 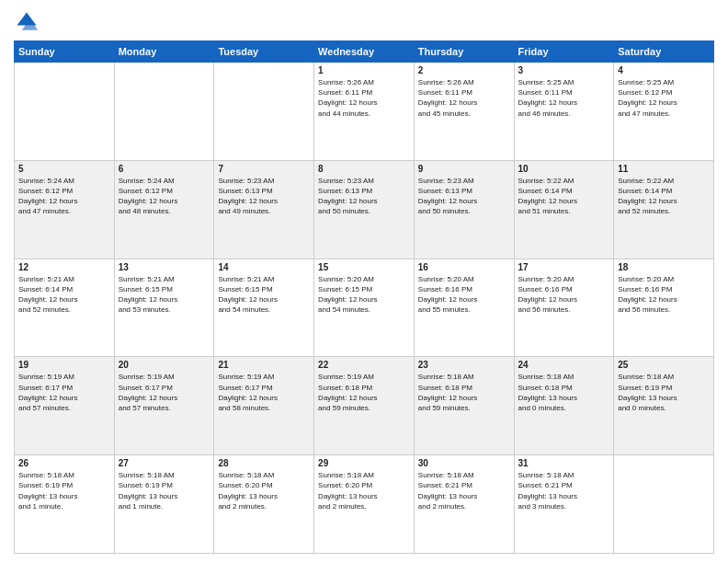 What do you see at coordinates (564, 464) in the screenshot?
I see `day-number: 31` at bounding box center [564, 464].